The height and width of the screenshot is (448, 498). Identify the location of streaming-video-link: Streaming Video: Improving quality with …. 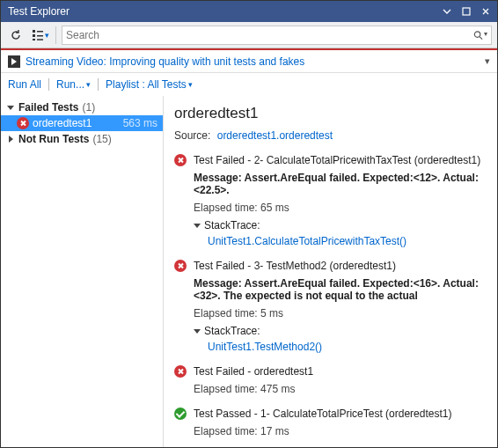
(165, 62).